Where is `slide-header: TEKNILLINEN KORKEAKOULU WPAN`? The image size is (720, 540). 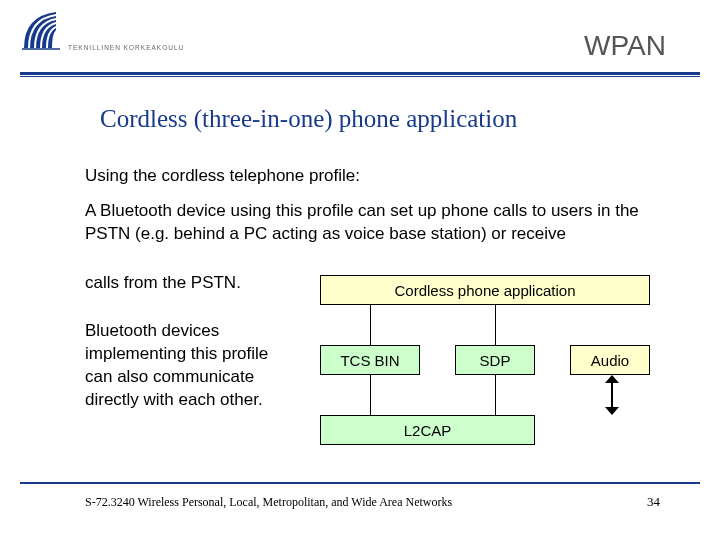 slide-header: TEKNILLINEN KORKEAKOULU WPAN is located at coordinates (360, 36).